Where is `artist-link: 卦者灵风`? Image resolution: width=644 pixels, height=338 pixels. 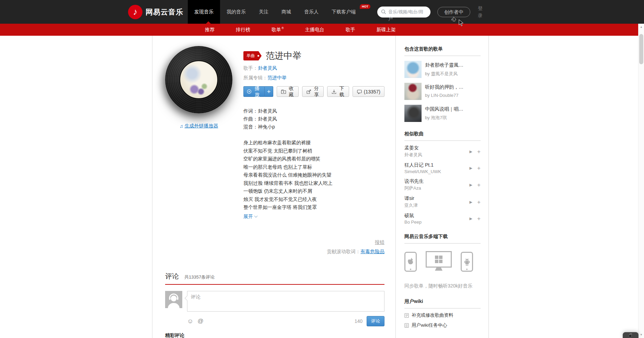 artist-link: 卦者灵风 is located at coordinates (267, 68).